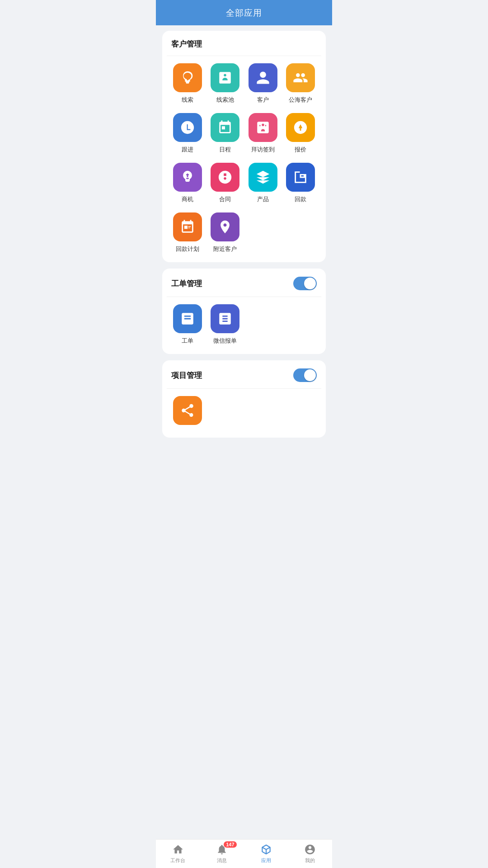 The height and width of the screenshot is (868, 488). I want to click on work-order-item-label: 工单, so click(188, 341).